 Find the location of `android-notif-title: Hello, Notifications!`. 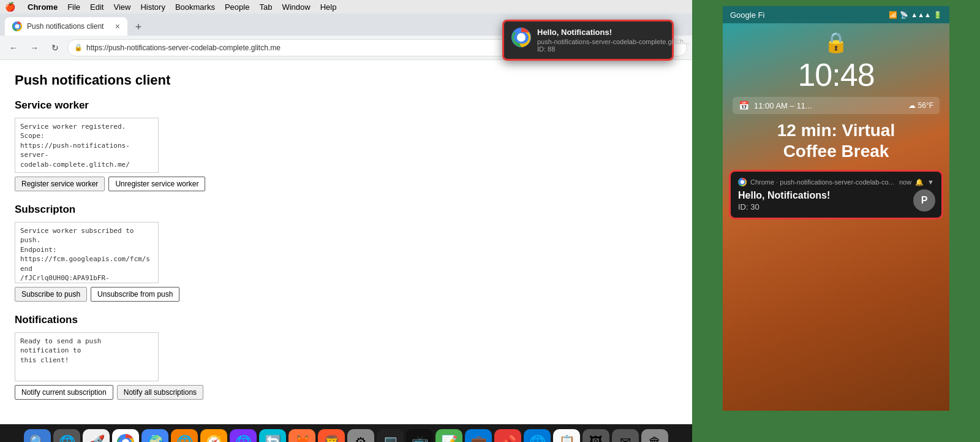

android-notif-title: Hello, Notifications! is located at coordinates (836, 196).